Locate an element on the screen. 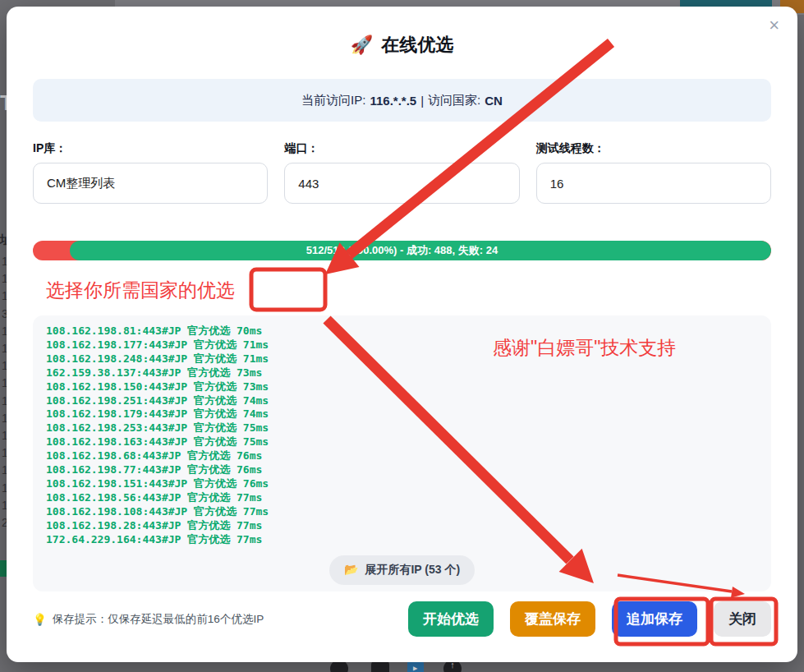 The height and width of the screenshot is (672, 804). bulb-icon: 💡 is located at coordinates (39, 619).